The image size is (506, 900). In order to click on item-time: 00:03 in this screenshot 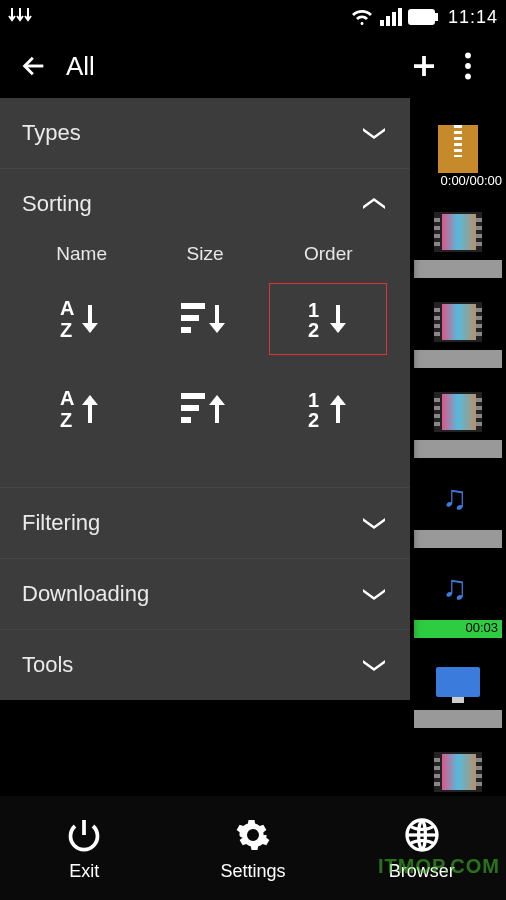, I will do `click(482, 628)`.